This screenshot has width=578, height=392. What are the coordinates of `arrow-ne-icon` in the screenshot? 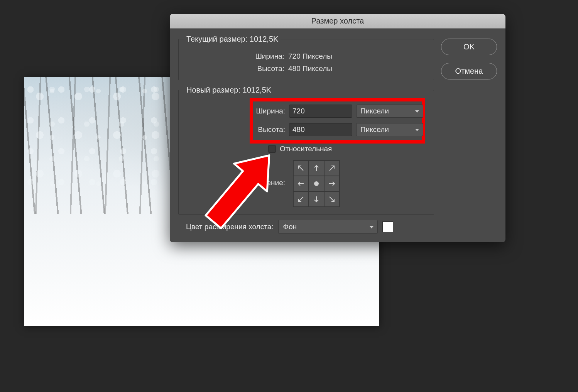 It's located at (332, 168).